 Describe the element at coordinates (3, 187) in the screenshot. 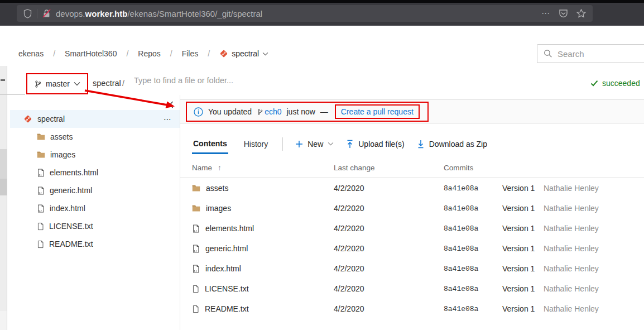

I see `scroll-thumb` at that location.